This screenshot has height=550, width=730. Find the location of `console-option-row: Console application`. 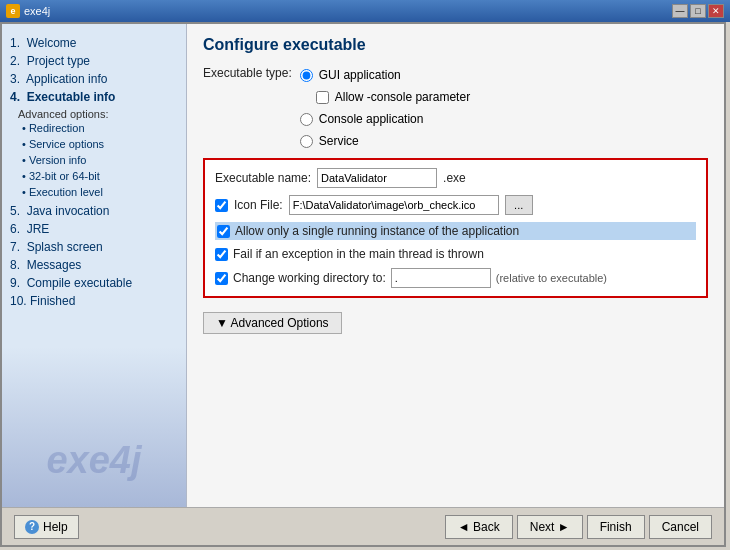

console-option-row: Console application is located at coordinates (385, 119).